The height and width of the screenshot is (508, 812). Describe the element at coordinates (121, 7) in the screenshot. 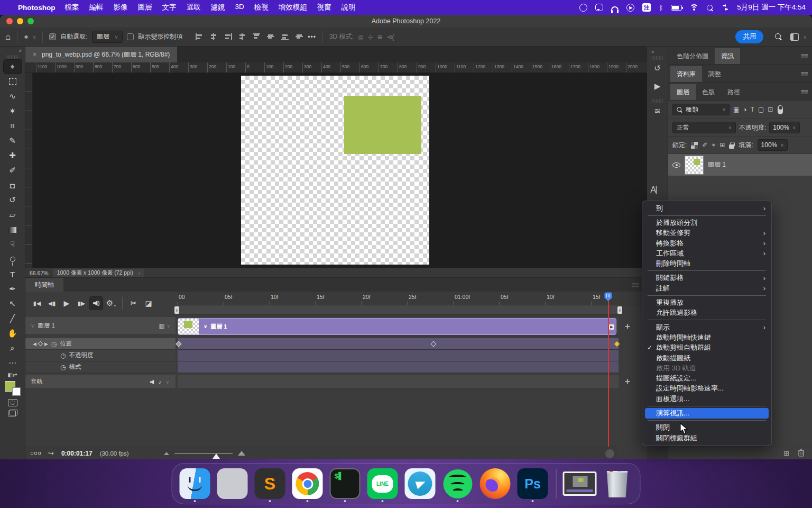

I see `menubar-item-2: 影像` at that location.